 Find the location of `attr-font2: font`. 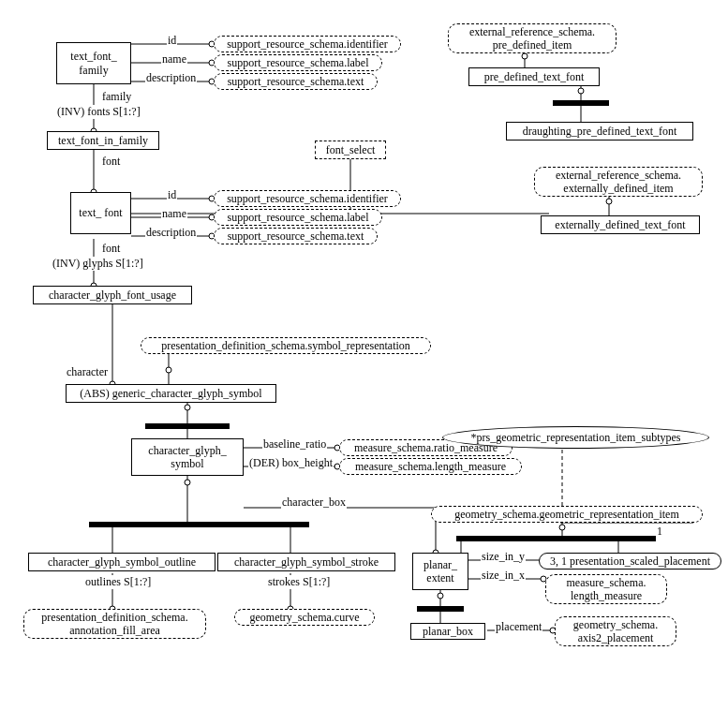

attr-font2: font is located at coordinates (111, 249).